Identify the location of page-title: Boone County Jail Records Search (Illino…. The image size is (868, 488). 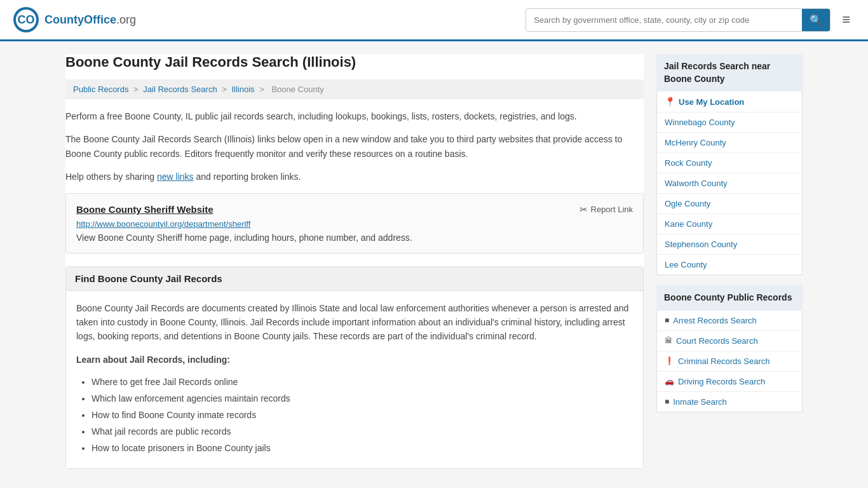
(355, 62).